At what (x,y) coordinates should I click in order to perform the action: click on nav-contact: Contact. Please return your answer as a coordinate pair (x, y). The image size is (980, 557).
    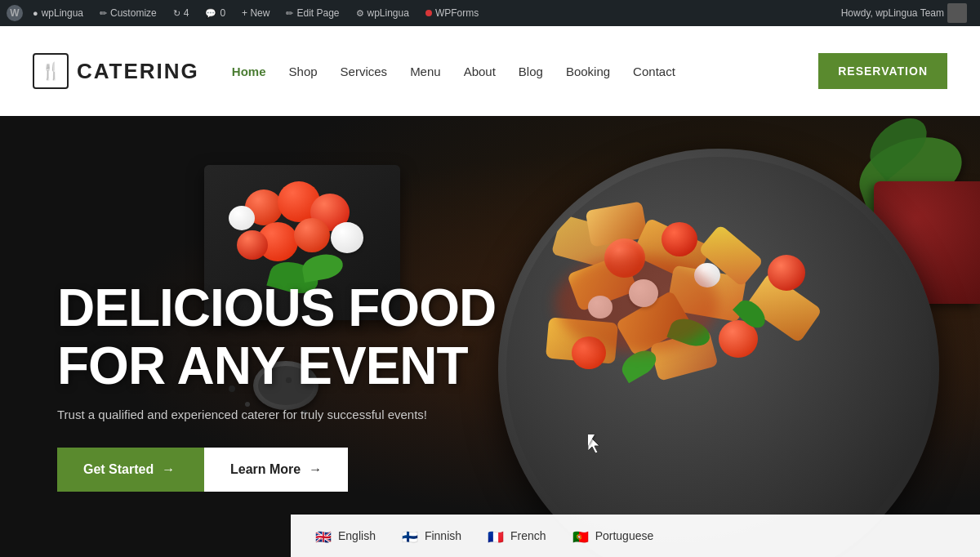
    Looking at the image, I should click on (654, 72).